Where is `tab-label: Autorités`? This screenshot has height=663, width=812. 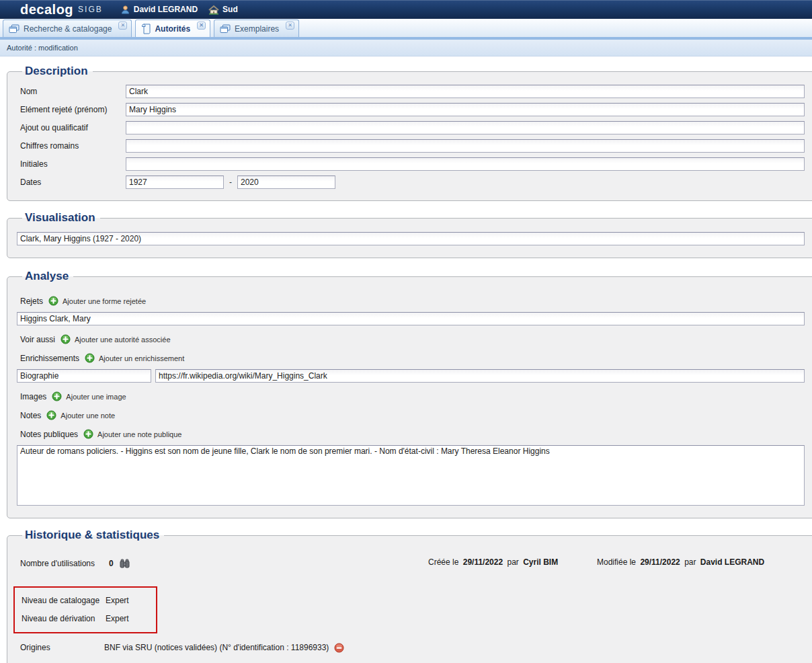
tab-label: Autorités is located at coordinates (172, 29).